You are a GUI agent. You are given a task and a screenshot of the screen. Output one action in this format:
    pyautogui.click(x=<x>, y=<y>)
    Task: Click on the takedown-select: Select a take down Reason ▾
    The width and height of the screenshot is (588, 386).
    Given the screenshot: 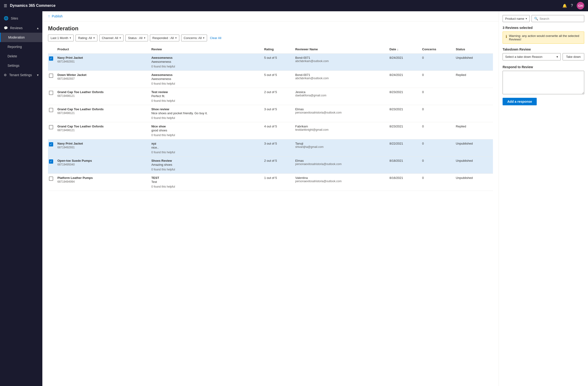 What is the action you would take?
    pyautogui.click(x=532, y=57)
    